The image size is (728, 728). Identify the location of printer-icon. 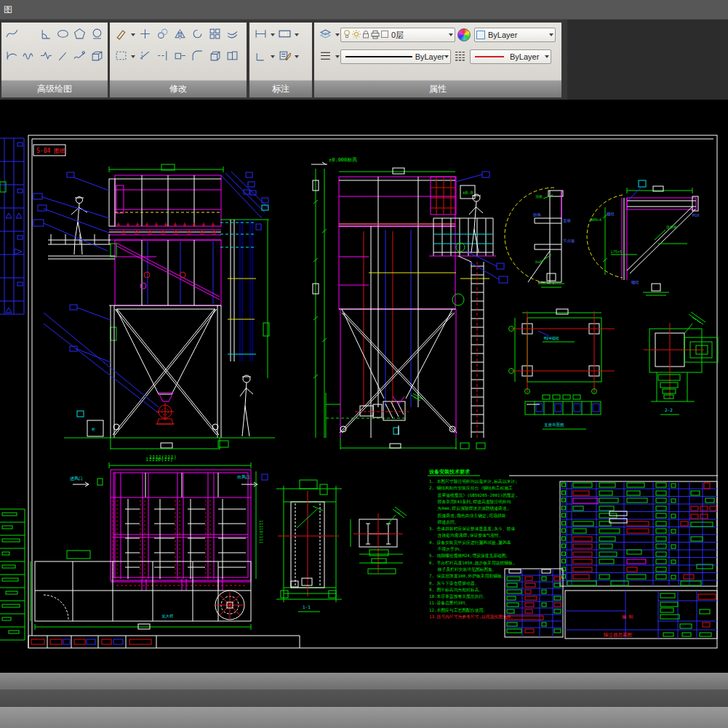
(375, 35).